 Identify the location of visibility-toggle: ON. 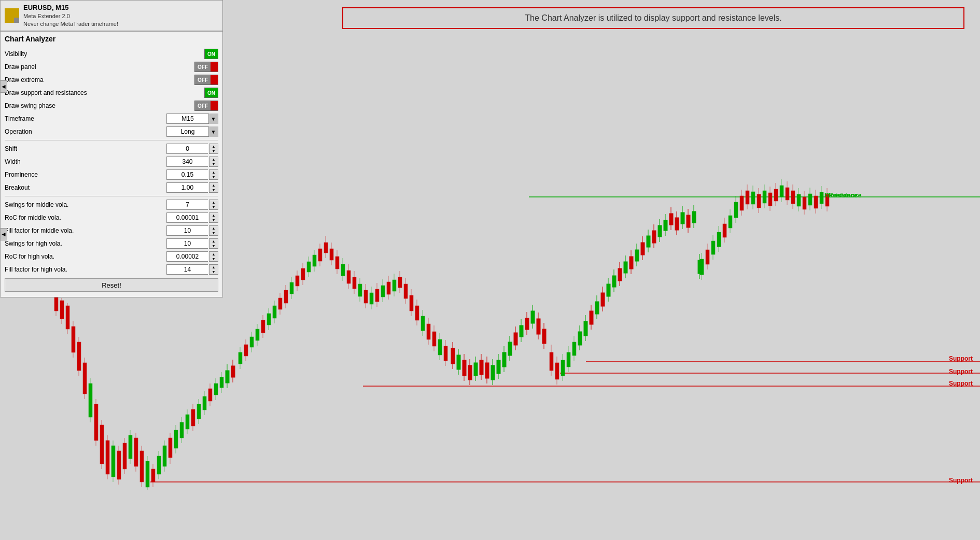
(212, 54).